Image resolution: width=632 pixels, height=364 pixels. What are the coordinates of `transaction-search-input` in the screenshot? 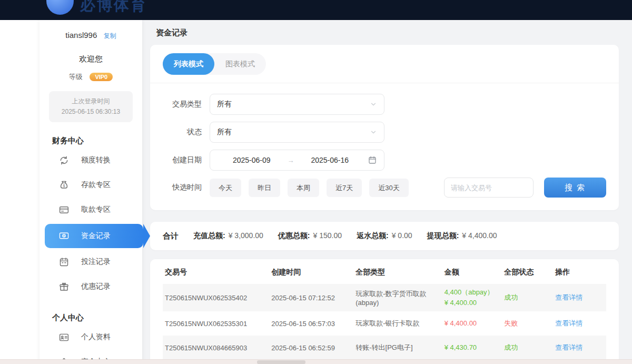 It's located at (489, 188).